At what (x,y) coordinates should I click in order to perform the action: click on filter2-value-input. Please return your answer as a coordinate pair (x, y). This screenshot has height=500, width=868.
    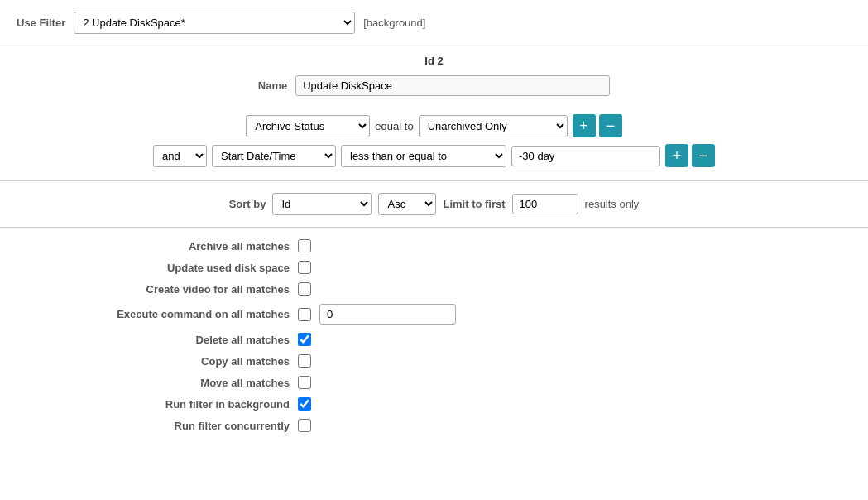
    Looking at the image, I should click on (586, 156).